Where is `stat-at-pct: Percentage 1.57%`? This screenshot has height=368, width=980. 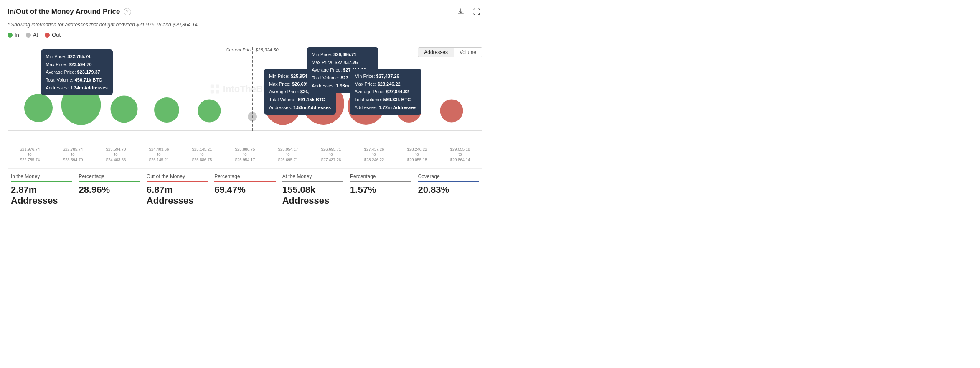
stat-at-pct: Percentage 1.57% is located at coordinates (381, 190).